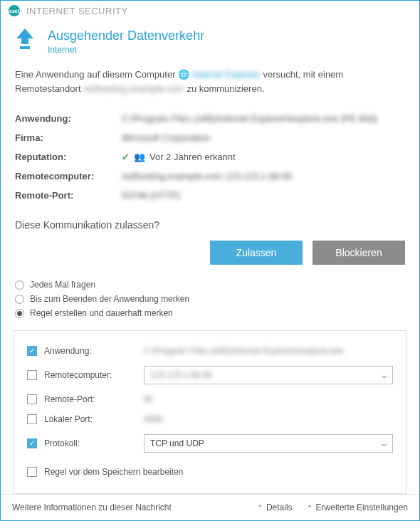 The image size is (420, 521). Describe the element at coordinates (151, 195) in the screenshot. I see `value-remoteport: 53748 (HTTP)` at that location.